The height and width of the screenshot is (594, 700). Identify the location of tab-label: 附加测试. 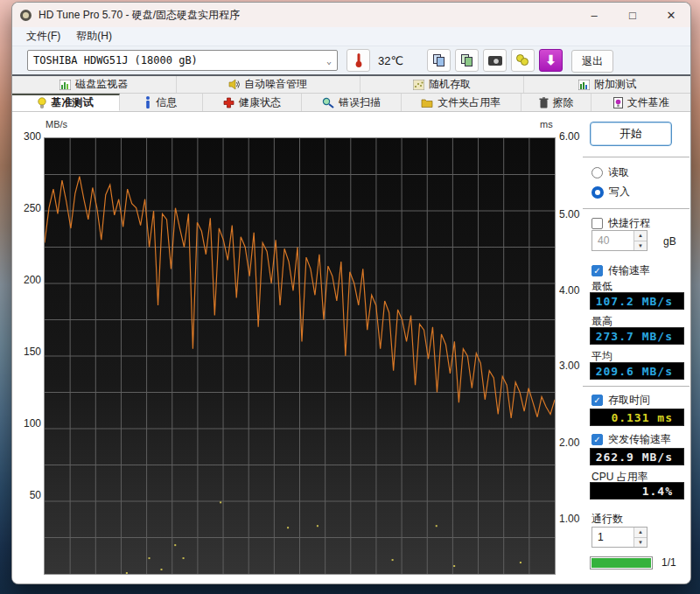
(615, 84).